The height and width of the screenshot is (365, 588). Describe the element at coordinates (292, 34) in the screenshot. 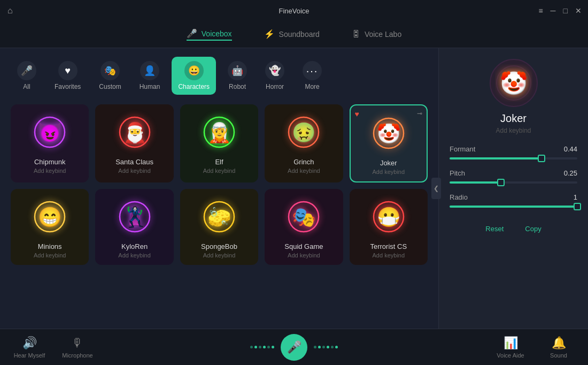

I see `tab-soundboard: ⚡ Soundboard` at that location.